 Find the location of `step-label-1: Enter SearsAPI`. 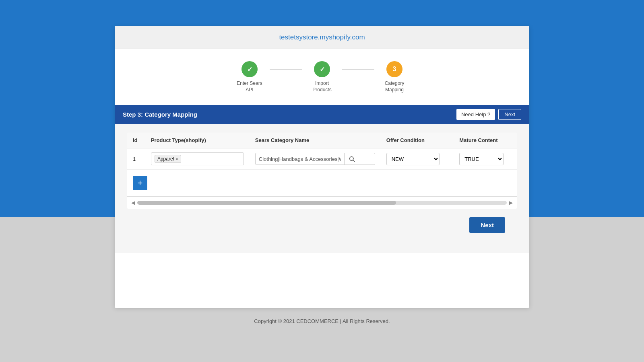

step-label-1: Enter SearsAPI is located at coordinates (250, 87).